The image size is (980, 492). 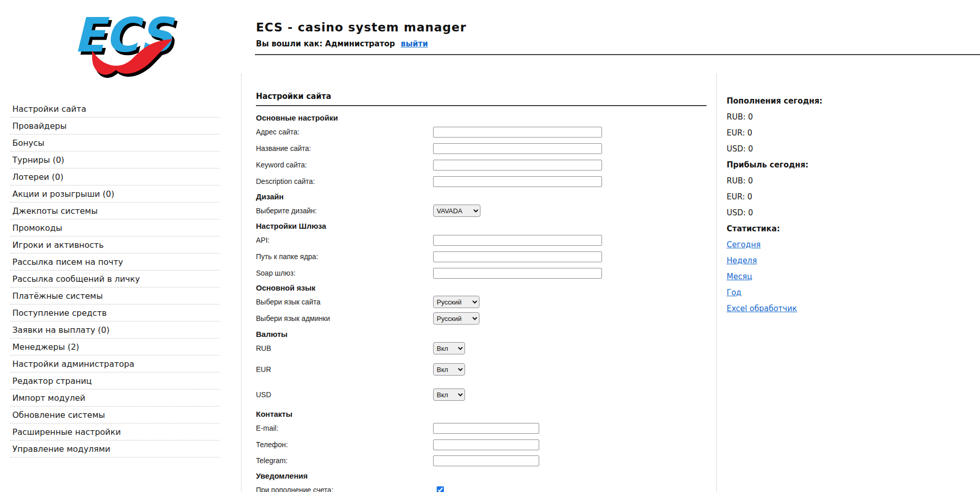 What do you see at coordinates (115, 296) in the screenshot?
I see `sidebar-item-payment-systems: Платёжные системы` at bounding box center [115, 296].